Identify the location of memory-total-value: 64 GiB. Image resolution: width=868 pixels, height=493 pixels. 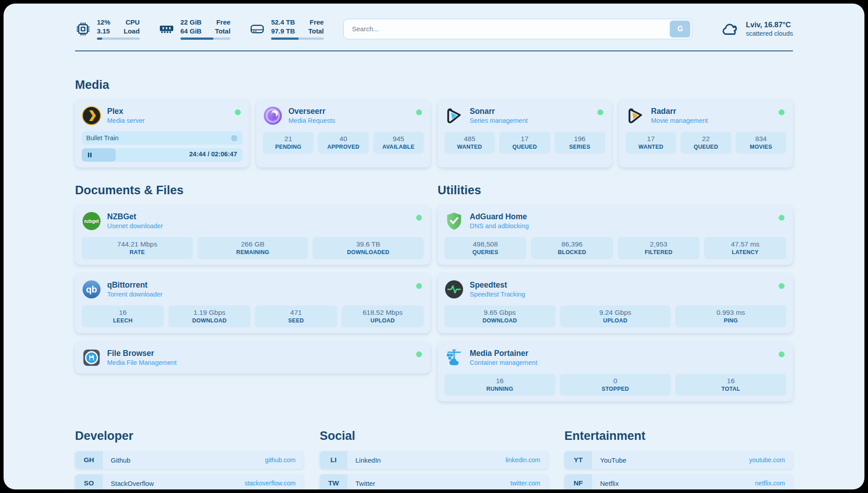
(191, 31).